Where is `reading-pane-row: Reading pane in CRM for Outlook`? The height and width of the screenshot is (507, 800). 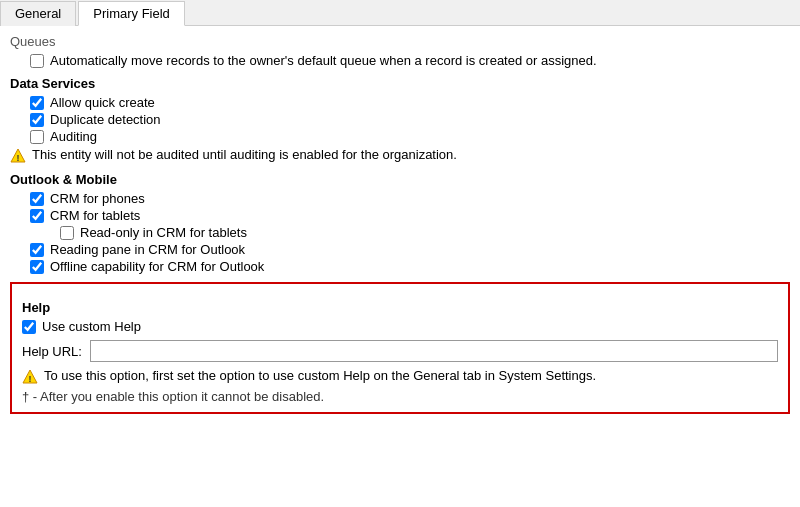
reading-pane-row: Reading pane in CRM for Outlook is located at coordinates (410, 250).